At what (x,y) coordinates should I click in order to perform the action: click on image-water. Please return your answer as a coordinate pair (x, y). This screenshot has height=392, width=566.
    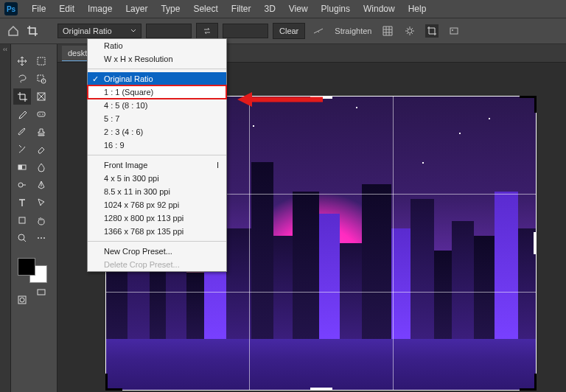
    Looking at the image, I should click on (321, 365).